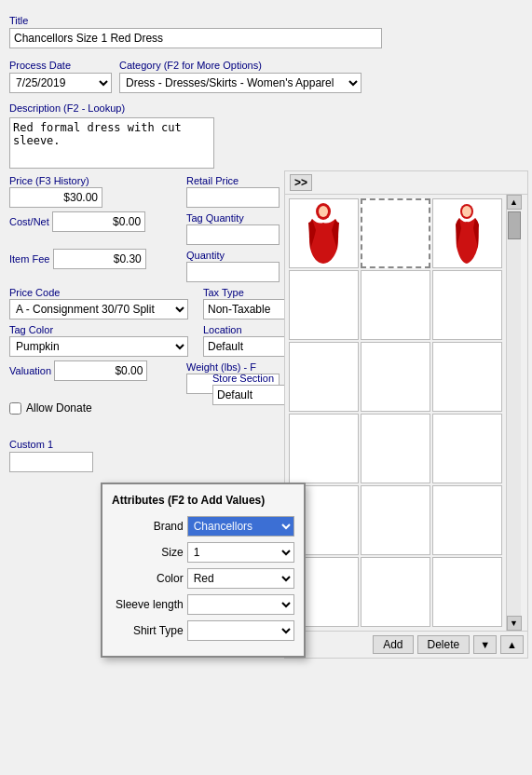  What do you see at coordinates (240, 578) in the screenshot?
I see `color-select: Red` at bounding box center [240, 578].